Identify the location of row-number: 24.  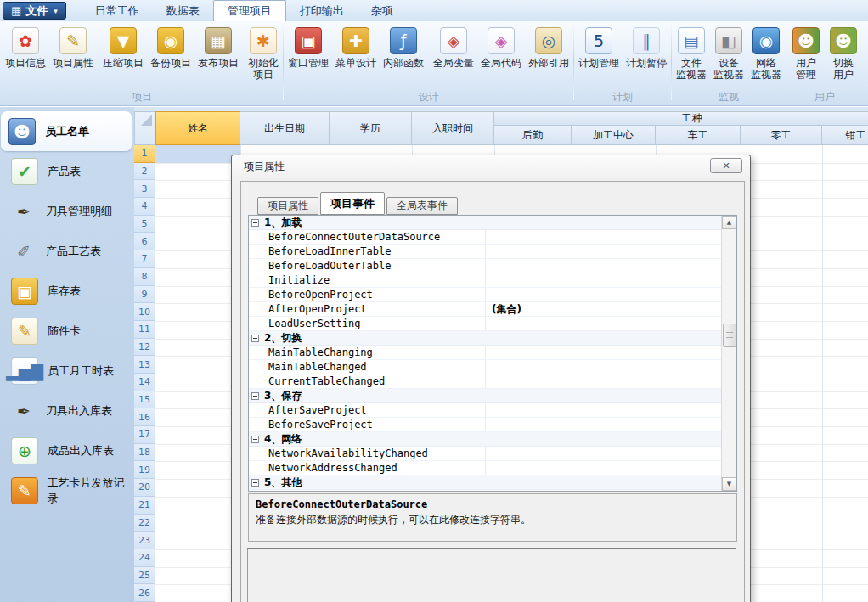
(144, 559).